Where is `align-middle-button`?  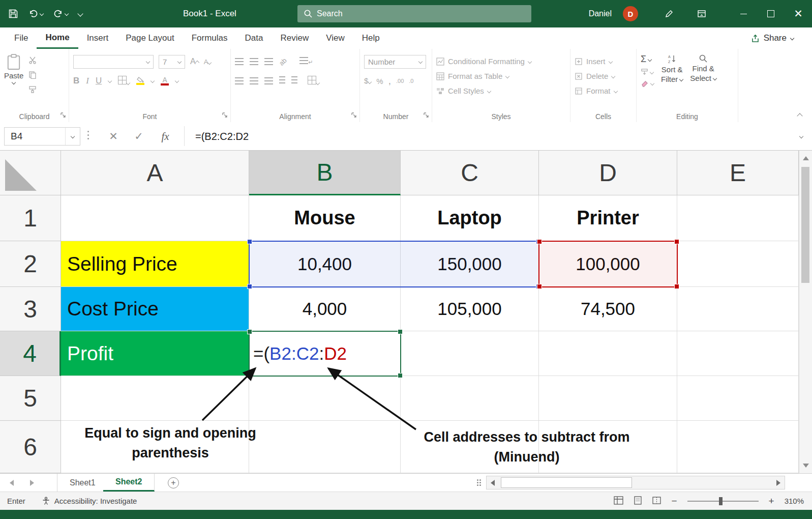 align-middle-button is located at coordinates (254, 62).